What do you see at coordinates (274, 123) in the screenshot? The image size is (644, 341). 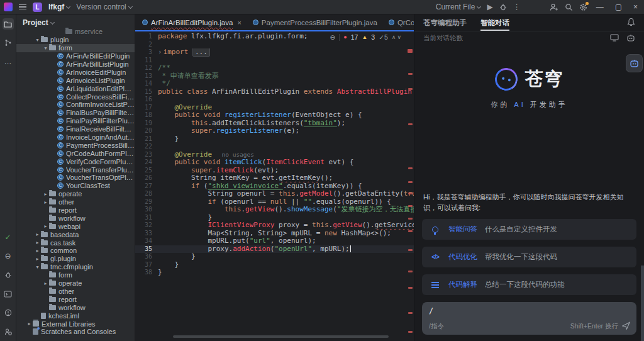 I see `code-line: 19 this.addItemClickListeners("tbmain");` at bounding box center [274, 123].